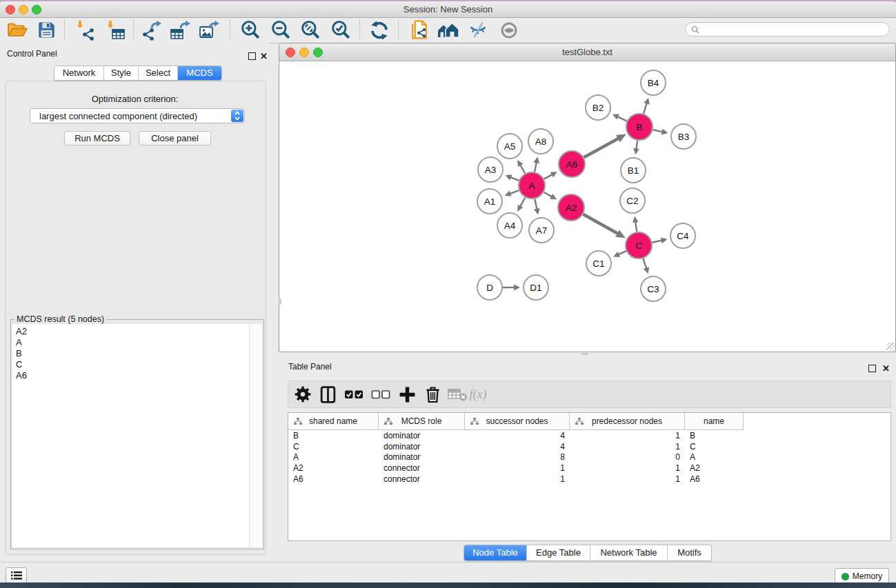  Describe the element at coordinates (639, 127) in the screenshot. I see `graph-node-B: B` at that location.